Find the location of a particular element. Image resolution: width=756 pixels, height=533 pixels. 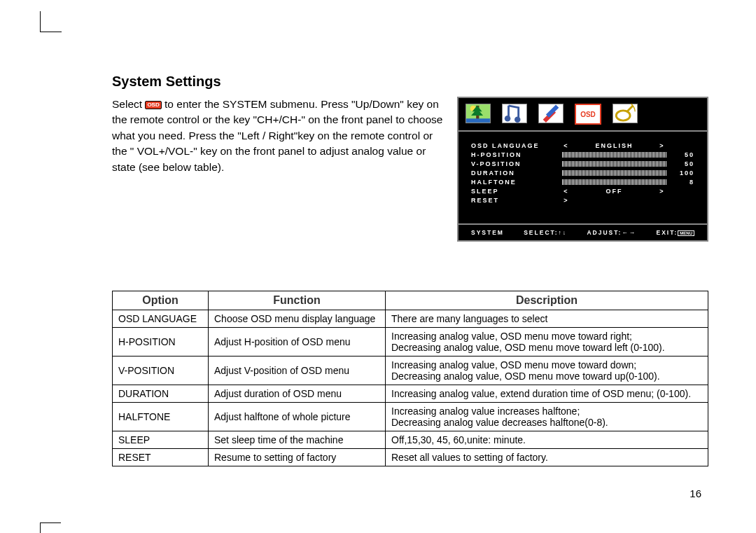

satellite-icon is located at coordinates (625, 113).